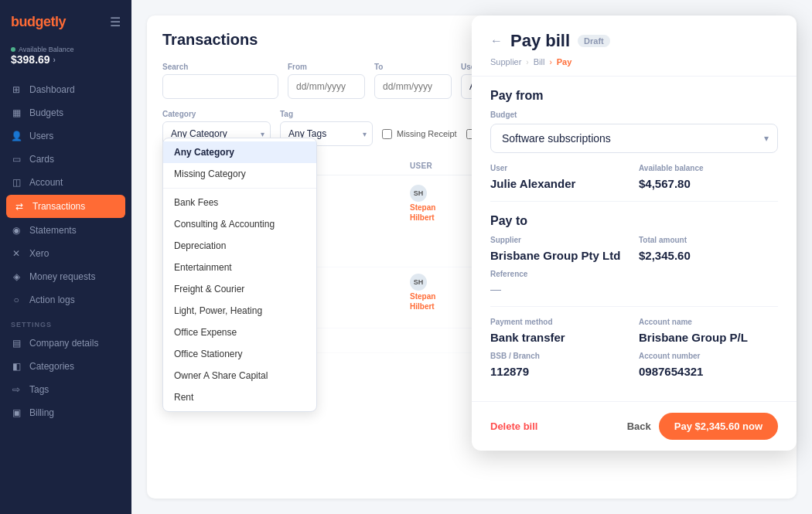 Image resolution: width=812 pixels, height=514 pixels. Describe the element at coordinates (708, 177) in the screenshot. I see `available-balance-field: Available balance $4,567.80` at that location.